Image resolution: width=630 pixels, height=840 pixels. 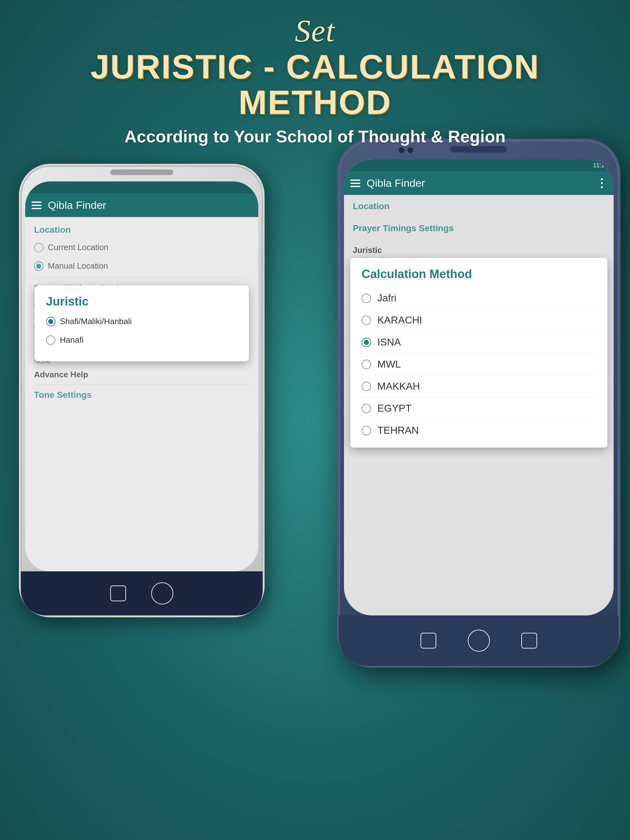 I want to click on toolbar-title-left: Qibla Finder, so click(x=150, y=205).